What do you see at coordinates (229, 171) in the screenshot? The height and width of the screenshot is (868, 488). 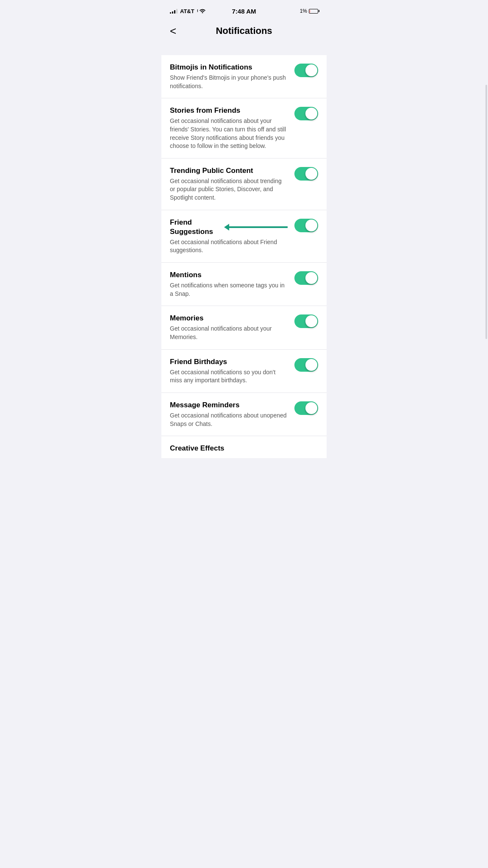 I see `item-title-trending: Trending Public Content` at bounding box center [229, 171].